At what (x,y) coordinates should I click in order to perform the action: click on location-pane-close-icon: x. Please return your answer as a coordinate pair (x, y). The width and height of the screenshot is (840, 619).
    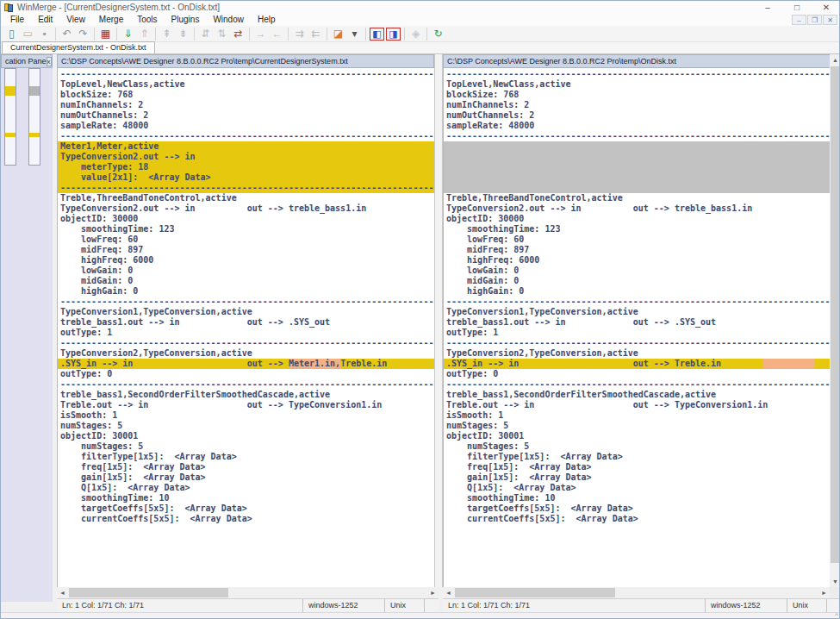
    Looking at the image, I should click on (49, 62).